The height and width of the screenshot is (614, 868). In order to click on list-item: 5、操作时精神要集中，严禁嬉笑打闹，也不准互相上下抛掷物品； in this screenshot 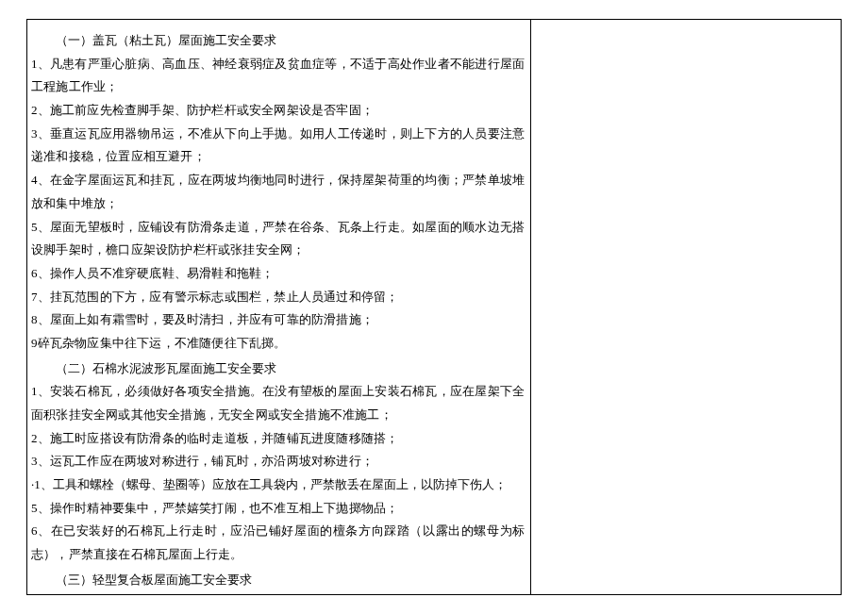, I will do `click(277, 509)`.